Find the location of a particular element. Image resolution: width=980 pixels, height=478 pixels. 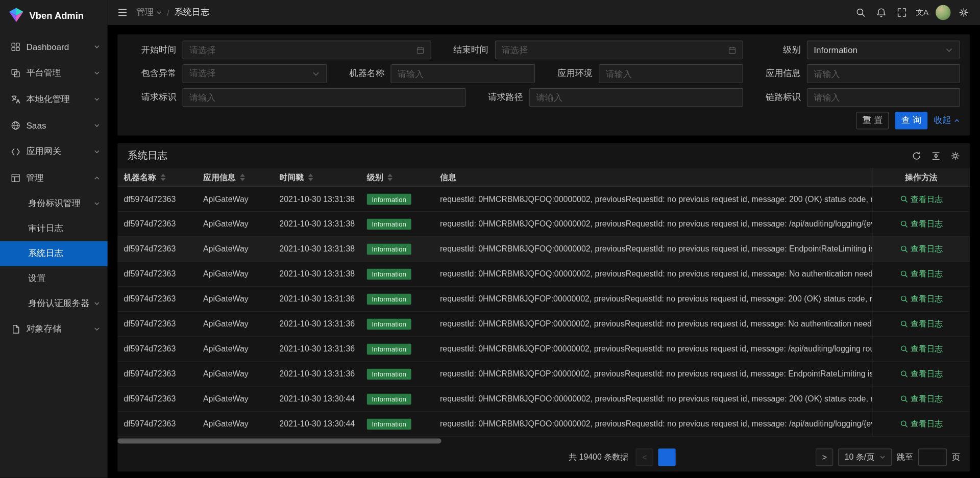

sidebar-item-gateway: 应用网关 is located at coordinates (54, 152).